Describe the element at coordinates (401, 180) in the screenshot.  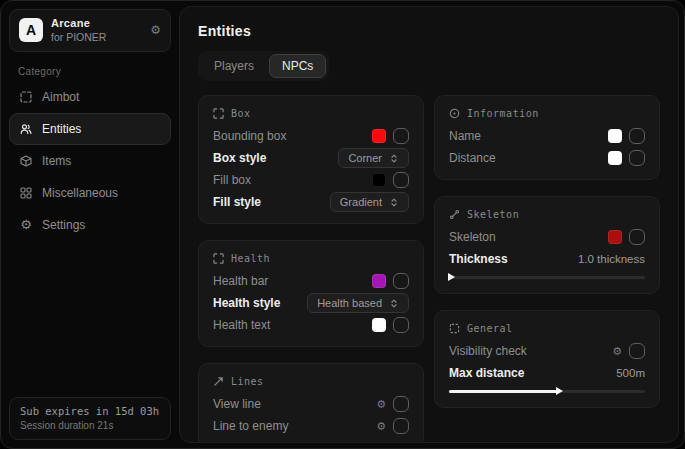
I see `fill-box-checkbox` at that location.